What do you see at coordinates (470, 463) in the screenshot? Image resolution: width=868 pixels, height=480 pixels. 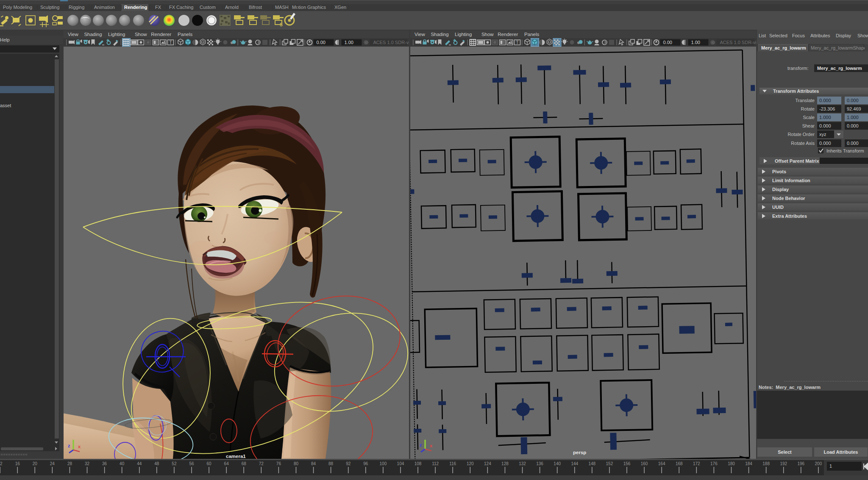 I see `svg-text: 120` at bounding box center [470, 463].